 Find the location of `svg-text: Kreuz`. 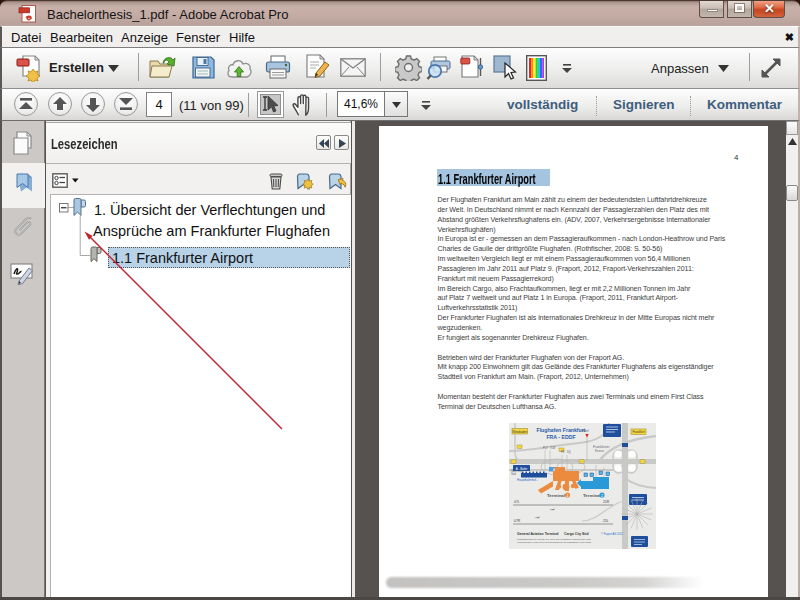

svg-text: Kreuz is located at coordinates (600, 451).